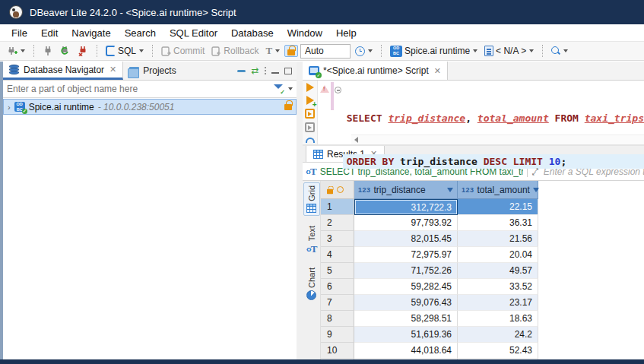 The width and height of the screenshot is (644, 364). I want to click on table-row: 1044,018.6452.43, so click(482, 351).